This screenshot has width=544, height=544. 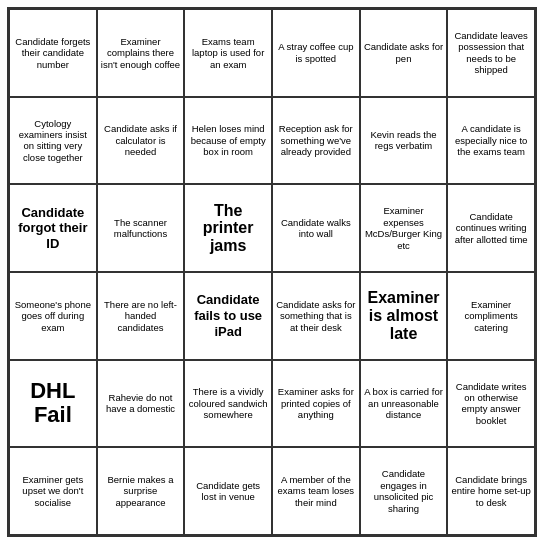 I want to click on bingo-cell-r0-c3: A stray coffee cup is spotted, so click(x=316, y=53).